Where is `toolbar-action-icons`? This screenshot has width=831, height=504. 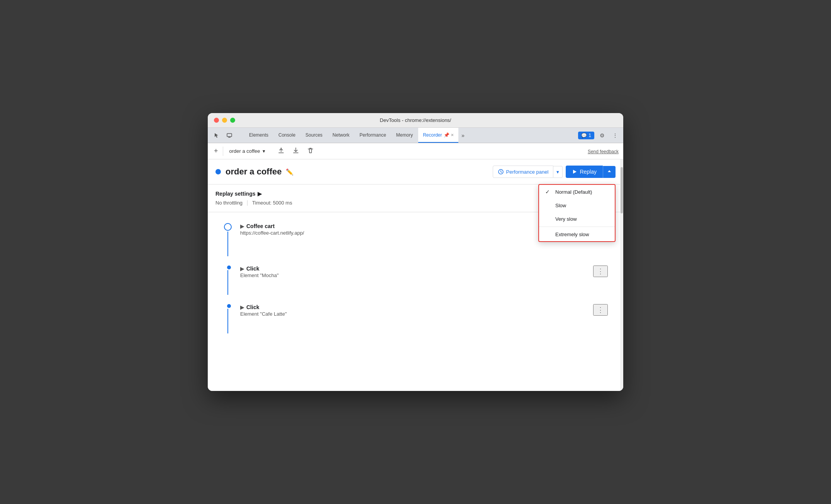
toolbar-action-icons is located at coordinates (296, 151).